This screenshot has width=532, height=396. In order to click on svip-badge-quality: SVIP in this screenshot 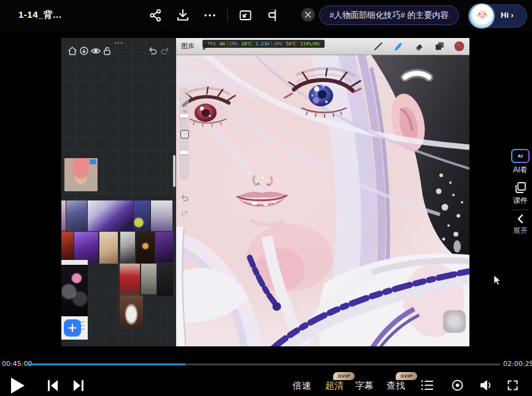, I will do `click(344, 376)`.